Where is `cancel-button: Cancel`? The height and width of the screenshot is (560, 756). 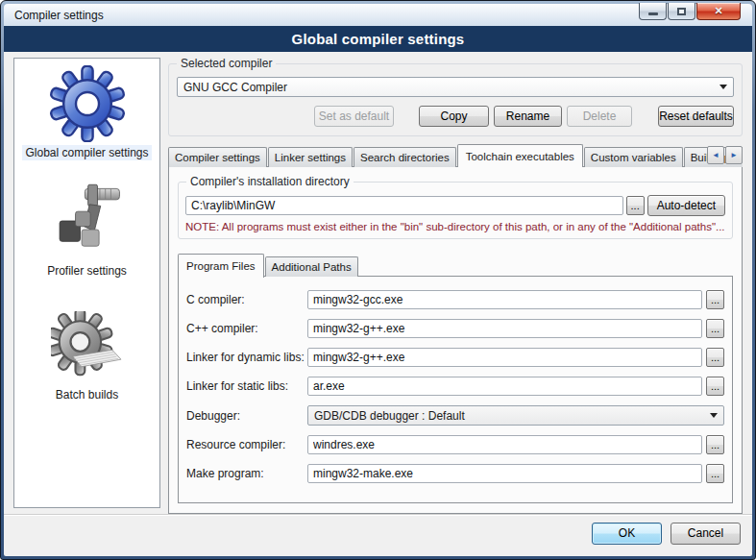 cancel-button: Cancel is located at coordinates (705, 534).